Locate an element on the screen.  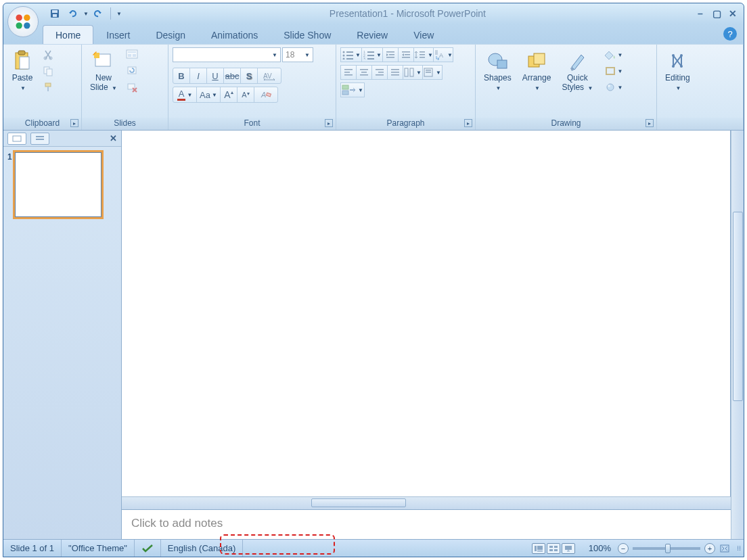
vertical-scrollbar is located at coordinates (738, 321).